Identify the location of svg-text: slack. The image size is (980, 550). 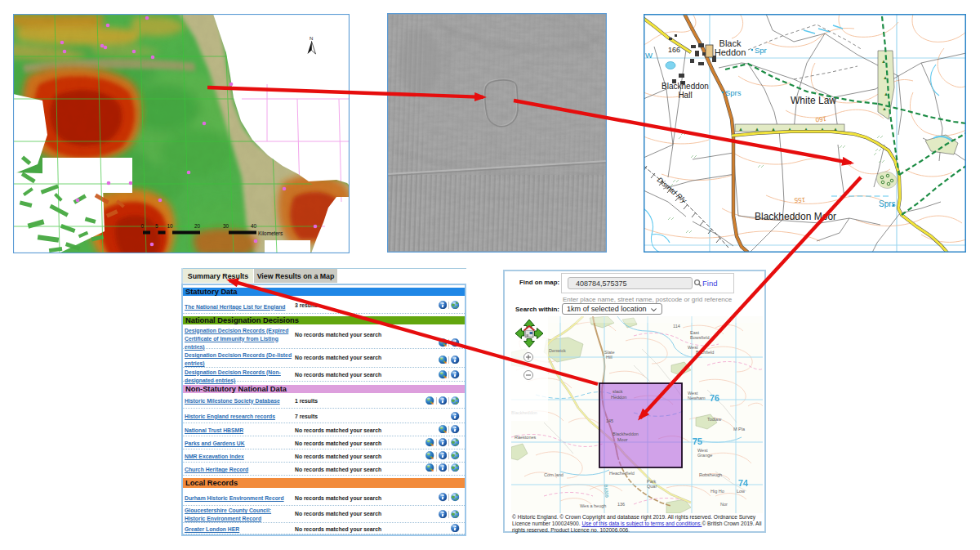
(617, 391).